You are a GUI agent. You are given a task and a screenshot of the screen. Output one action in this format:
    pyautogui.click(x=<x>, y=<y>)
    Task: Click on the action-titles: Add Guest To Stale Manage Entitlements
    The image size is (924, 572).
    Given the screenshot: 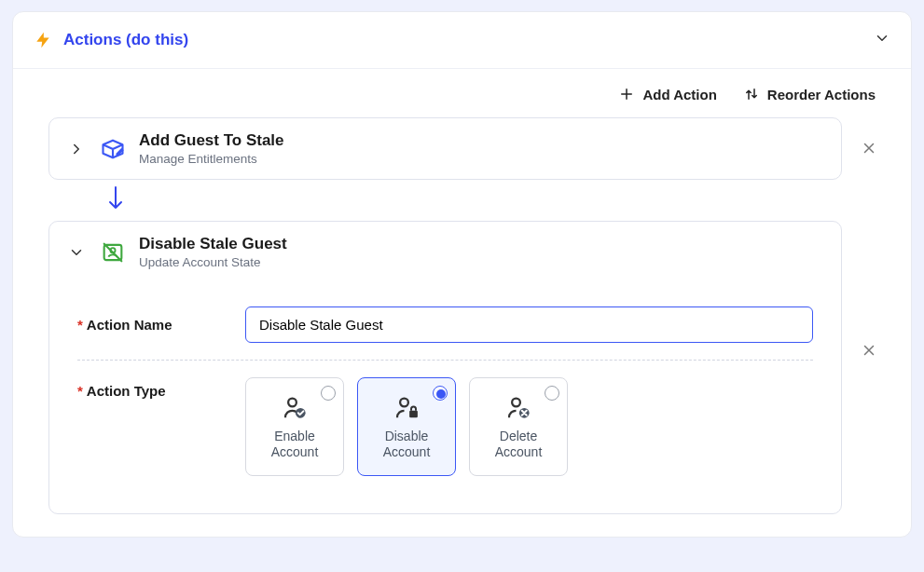 What is the action you would take?
    pyautogui.click(x=212, y=149)
    